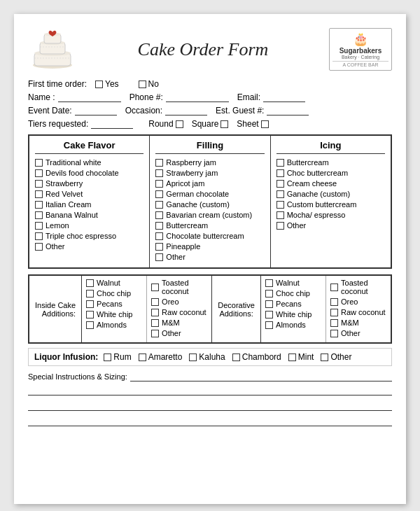 This screenshot has width=420, height=511. I want to click on list-item: Apricot jam, so click(210, 183).